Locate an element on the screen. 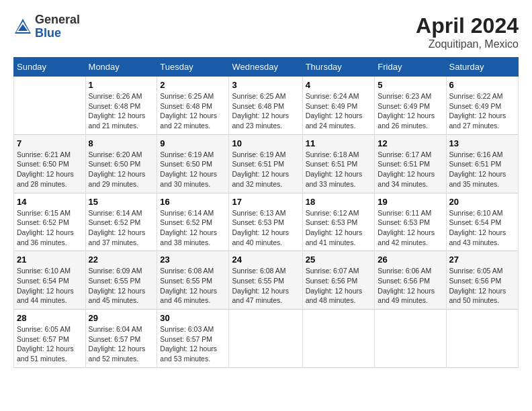 The height and width of the screenshot is (411, 532). day-info: Sunrise: 6:12 AM Sunset: 6:53 PM Dayligh… is located at coordinates (339, 228).